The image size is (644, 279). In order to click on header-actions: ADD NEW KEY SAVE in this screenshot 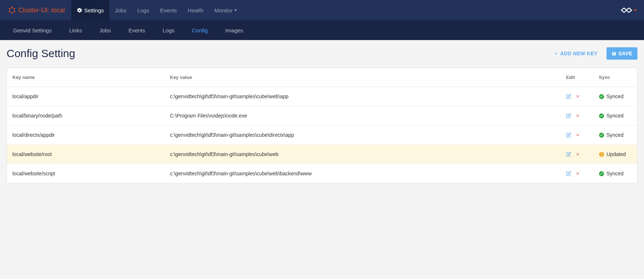, I will do `click(593, 53)`.